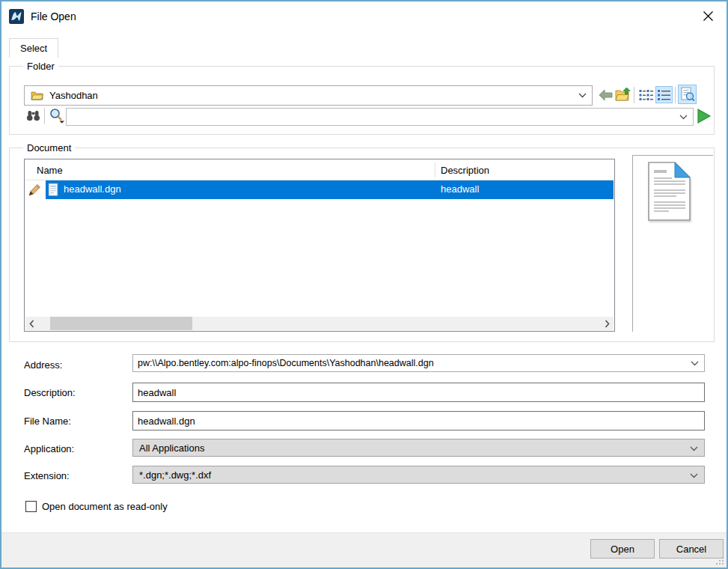  I want to click on scrollbar-thumb, so click(121, 323).